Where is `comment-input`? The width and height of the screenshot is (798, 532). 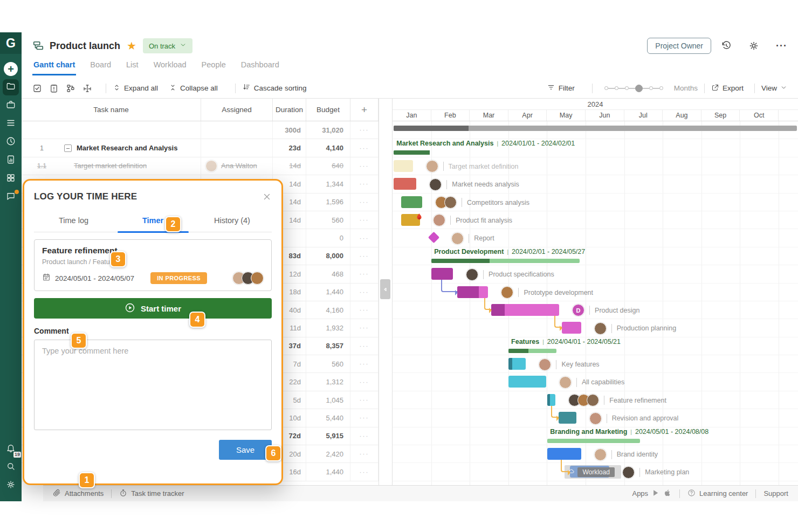
comment-input is located at coordinates (153, 385).